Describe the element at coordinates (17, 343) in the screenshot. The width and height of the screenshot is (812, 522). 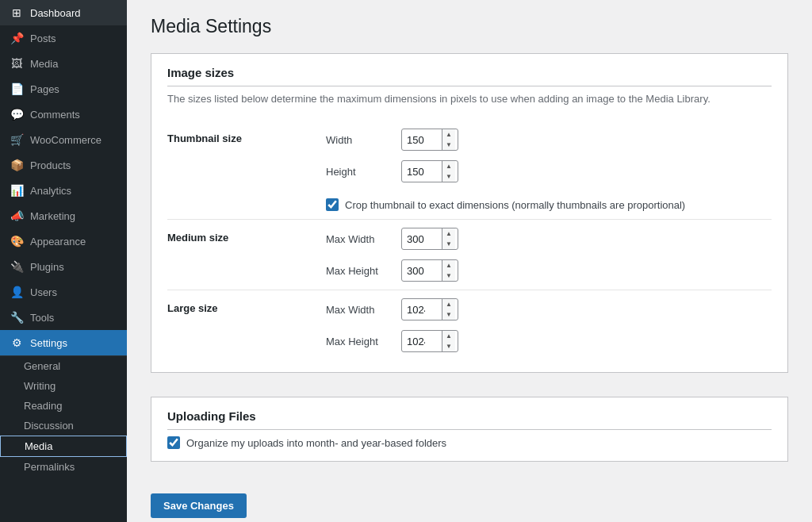
I see `settings-icon: ⚙` at that location.